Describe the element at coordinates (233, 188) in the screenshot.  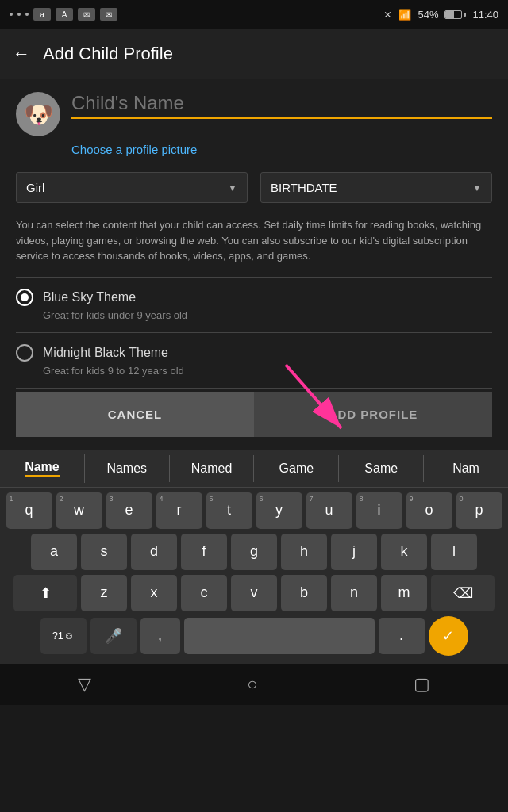
I see `gender-dropdown-arrow: ▼` at that location.